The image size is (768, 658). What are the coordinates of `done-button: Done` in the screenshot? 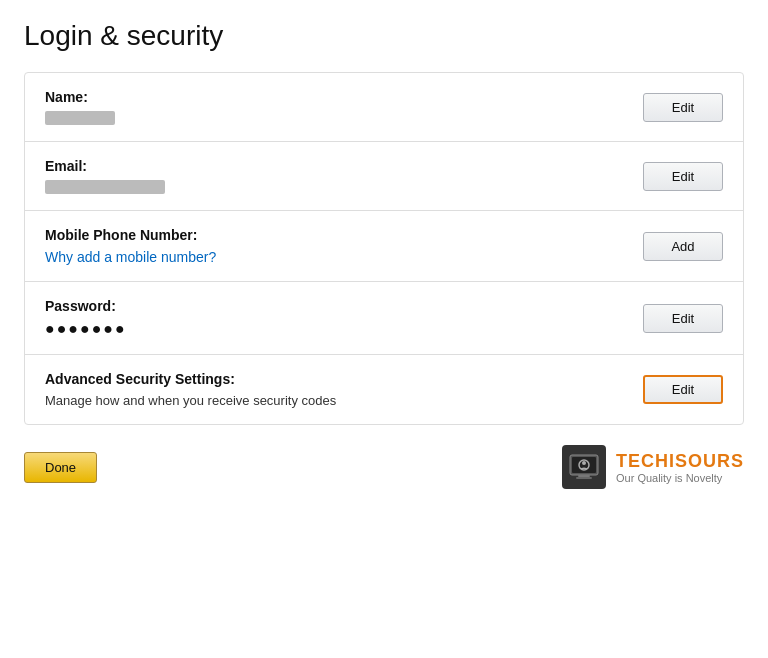 It's located at (60, 468).